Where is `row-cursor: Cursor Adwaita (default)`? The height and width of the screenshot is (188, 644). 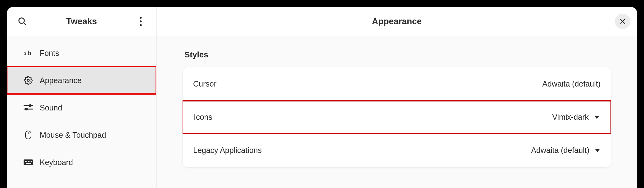
row-cursor: Cursor Adwaita (default) is located at coordinates (397, 84).